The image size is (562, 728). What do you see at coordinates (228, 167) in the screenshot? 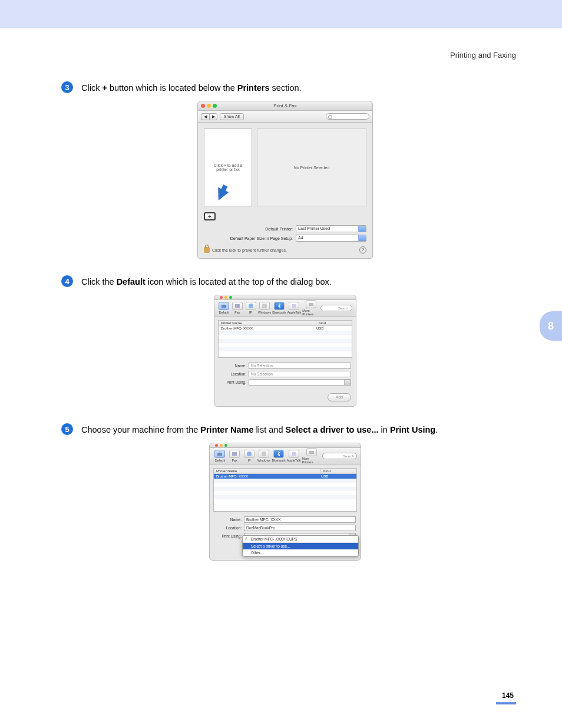
I see `printers-list: Click + to add a printer or fax` at bounding box center [228, 167].